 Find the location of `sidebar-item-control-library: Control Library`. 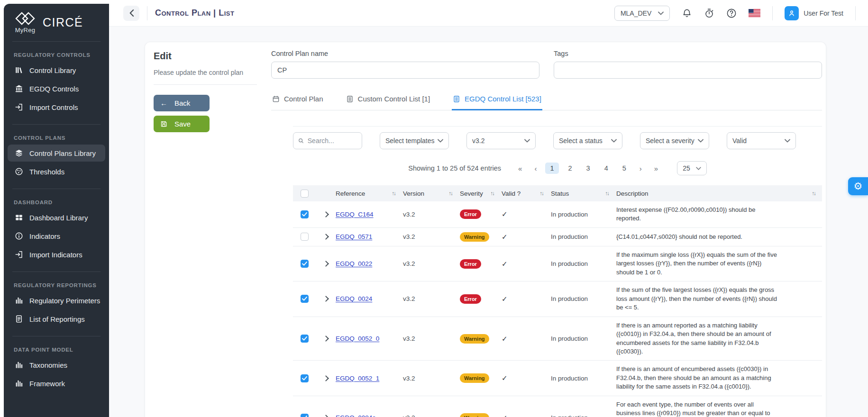

sidebar-item-control-library: Control Library is located at coordinates (56, 70).